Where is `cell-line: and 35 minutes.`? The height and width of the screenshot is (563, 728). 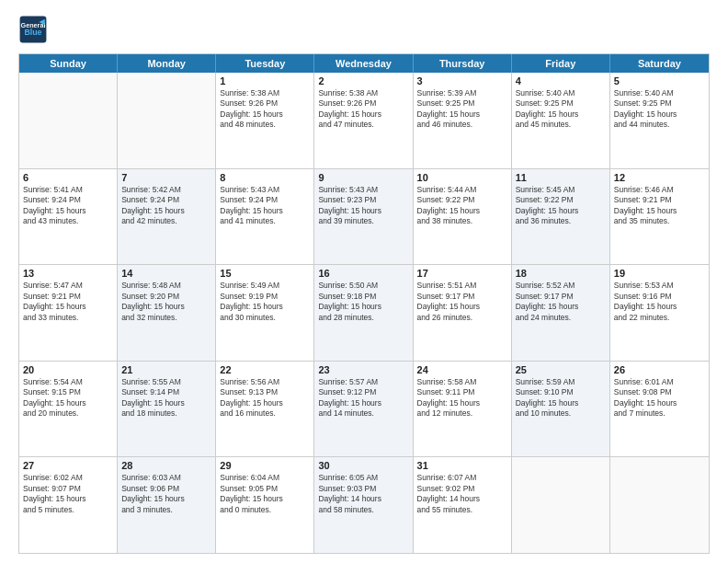
cell-line: and 35 minutes. is located at coordinates (660, 221).